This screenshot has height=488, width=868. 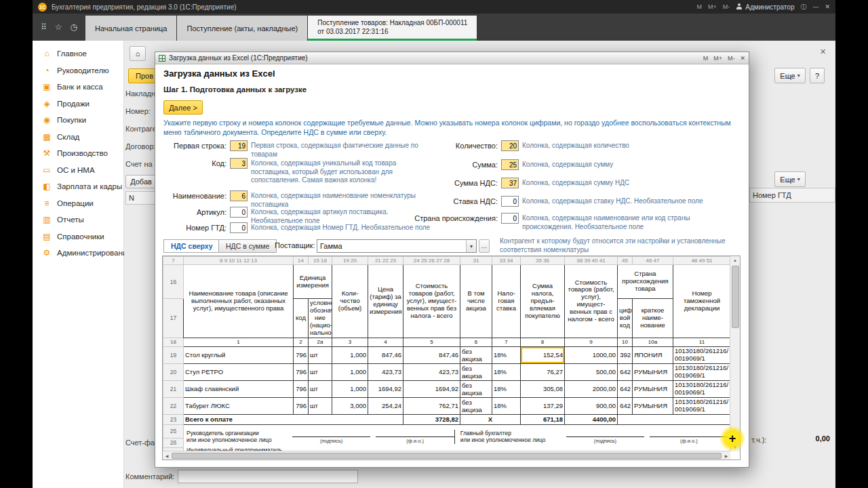 I want to click on cell: 392, so click(x=625, y=355).